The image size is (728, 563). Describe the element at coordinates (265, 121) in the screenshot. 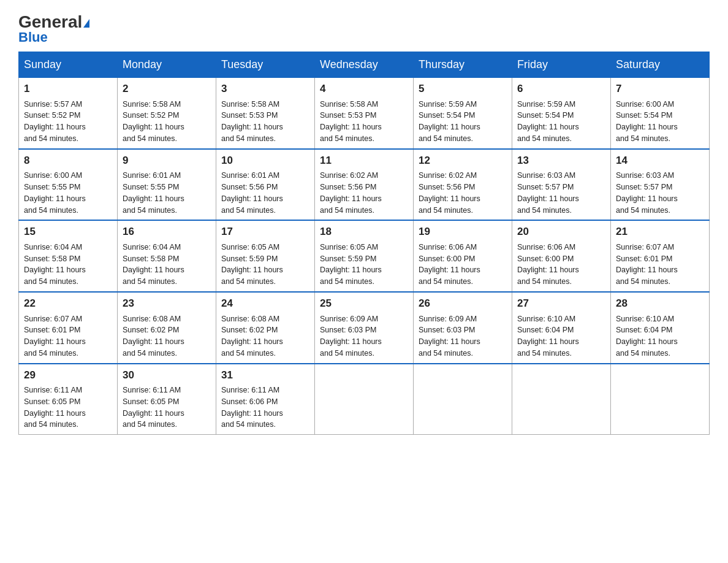

I see `day-info: Sunrise: 5:58 AMSunset: 5:53 PMDaylight:…` at that location.